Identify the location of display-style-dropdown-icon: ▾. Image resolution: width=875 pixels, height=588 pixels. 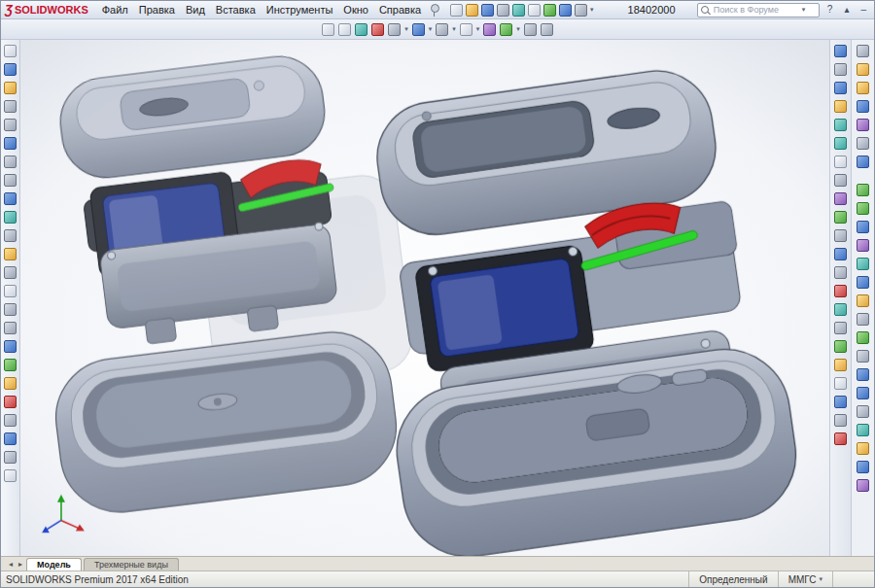
(454, 29).